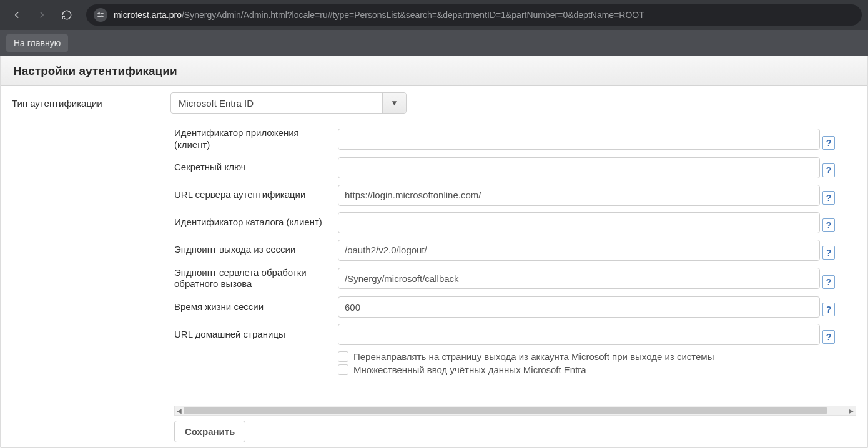 The height and width of the screenshot is (448, 868). I want to click on input-catalog-id, so click(579, 223).